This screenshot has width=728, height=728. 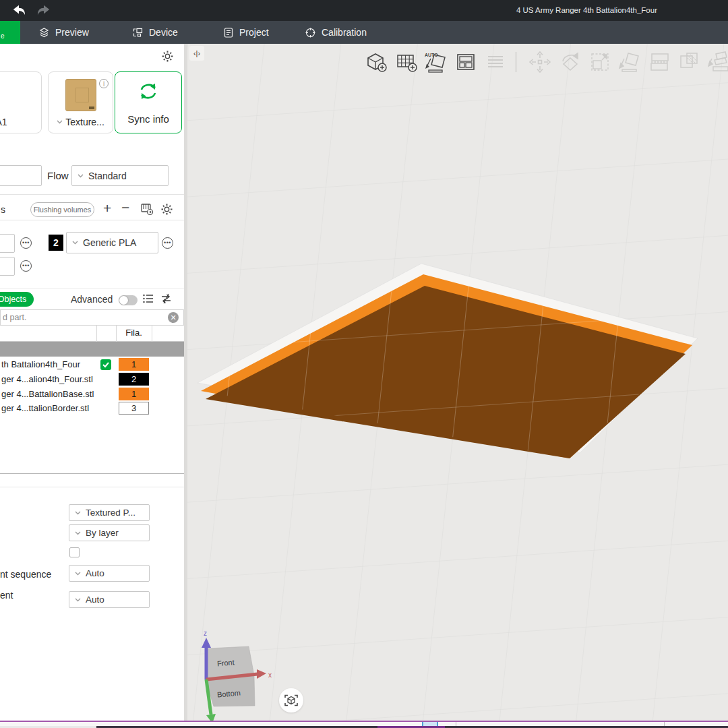 I want to click on filament-1-color-box, so click(x=7, y=243).